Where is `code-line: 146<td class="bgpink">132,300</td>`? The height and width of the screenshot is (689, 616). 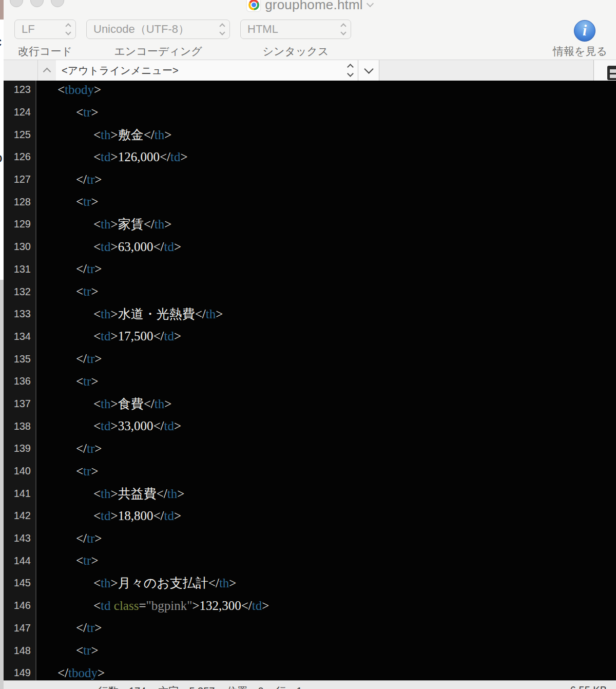 code-line: 146<td class="bgpink">132,300</td> is located at coordinates (310, 606).